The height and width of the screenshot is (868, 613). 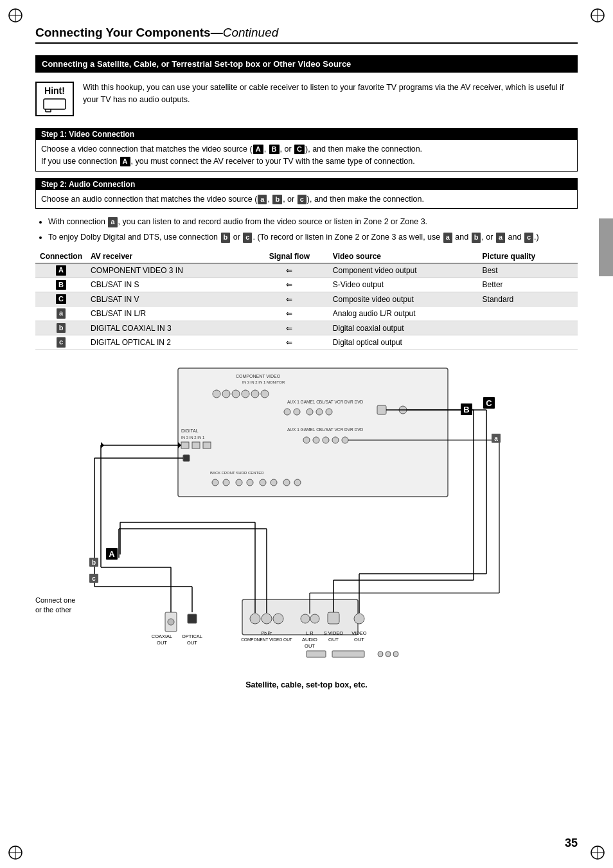 I want to click on table-row: b DIGITAL COAXIAL IN 3 ⇐ Digital coaxial…, so click(x=306, y=328).